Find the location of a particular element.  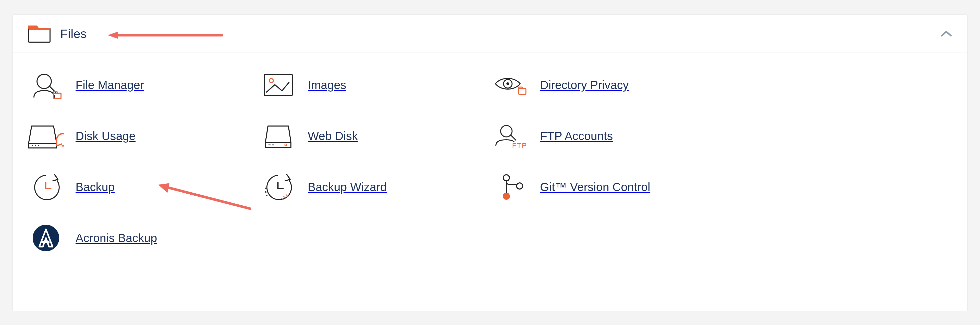

git-label: Git™ Version Control is located at coordinates (595, 187).